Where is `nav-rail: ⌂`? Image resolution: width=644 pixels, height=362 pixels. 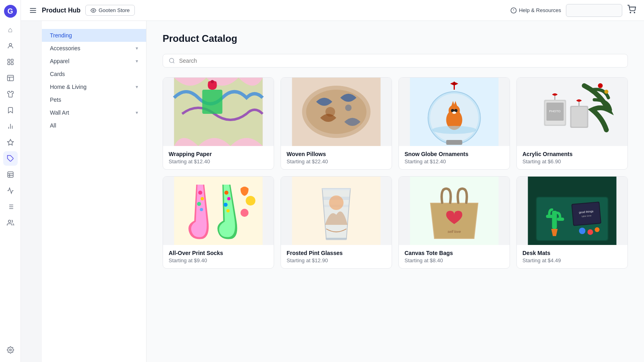
nav-rail: ⌂ is located at coordinates (10, 181).